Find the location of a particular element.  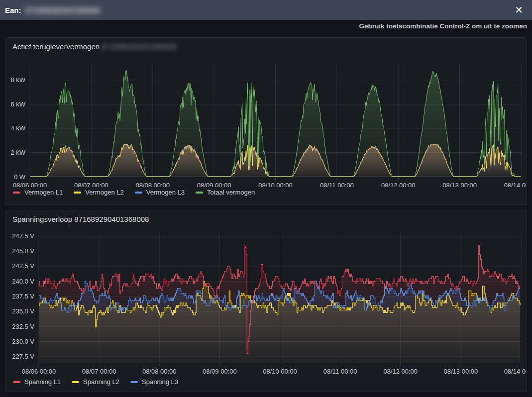

y-axis-tick-label: 247.5 V is located at coordinates (23, 236).